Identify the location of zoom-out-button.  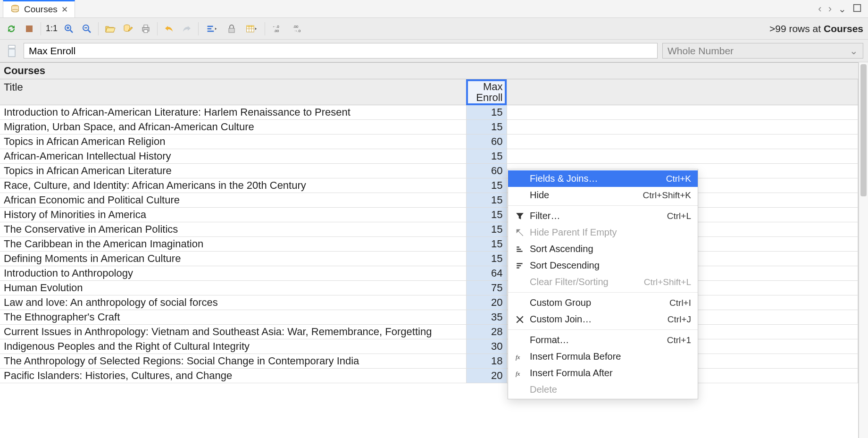
(87, 29).